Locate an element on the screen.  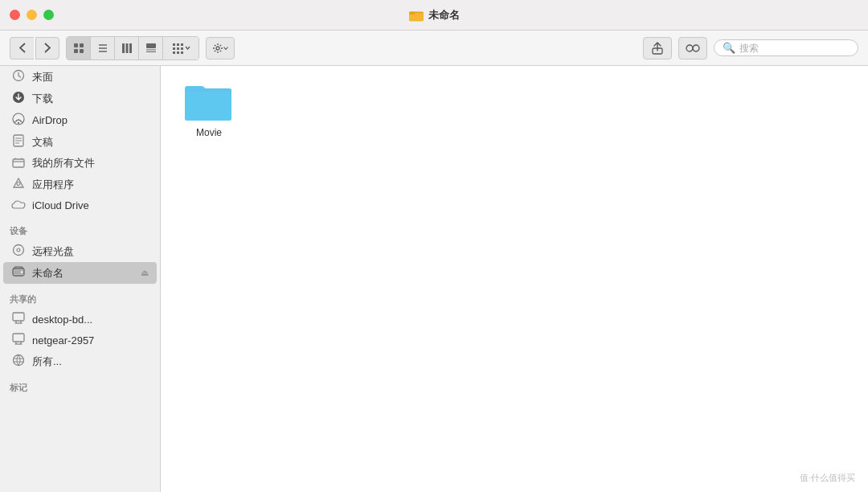
folder-icon is located at coordinates (209, 102).